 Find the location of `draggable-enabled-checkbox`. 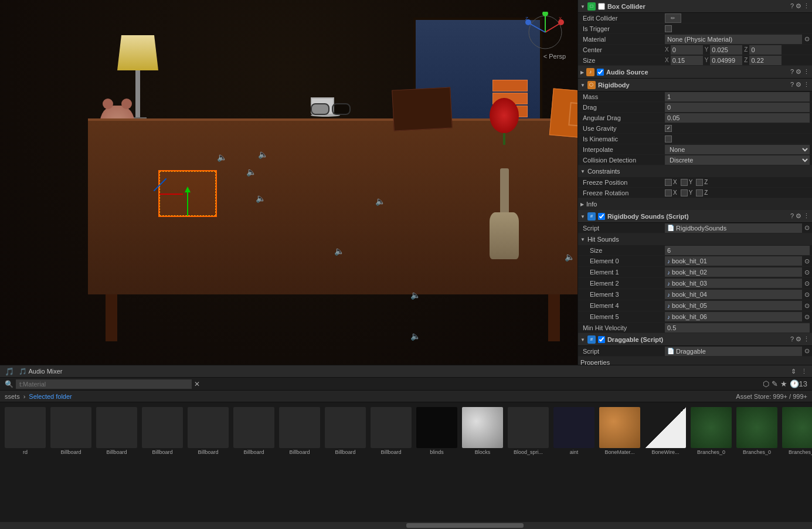

draggable-enabled-checkbox is located at coordinates (602, 340).